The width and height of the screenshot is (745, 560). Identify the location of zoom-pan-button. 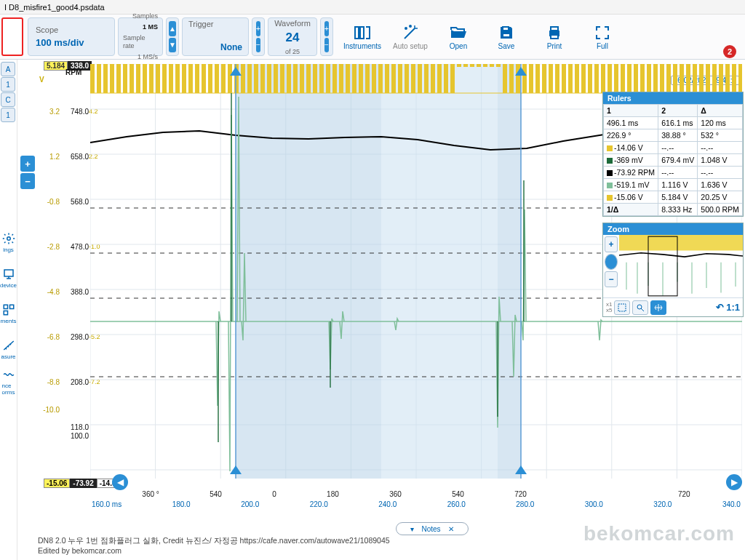
(658, 308).